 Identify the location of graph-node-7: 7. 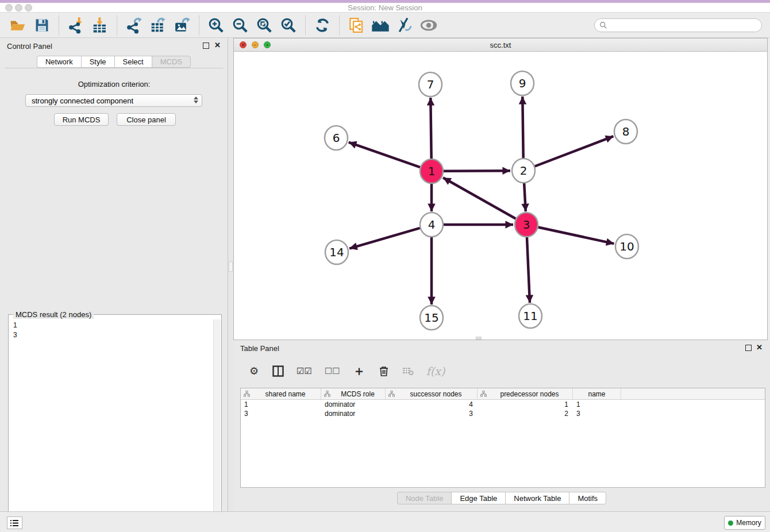
(430, 84).